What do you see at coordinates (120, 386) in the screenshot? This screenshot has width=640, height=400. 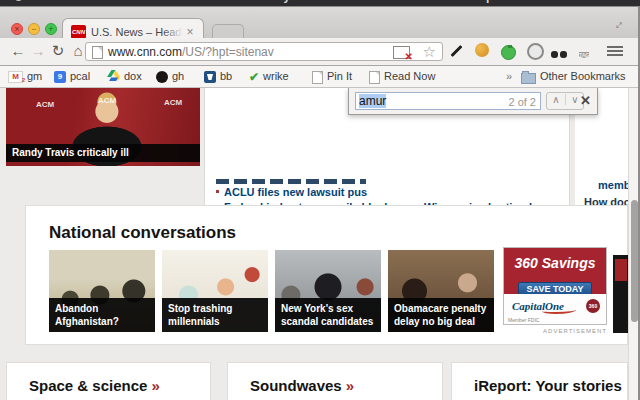 I see `section-heading-link: Space & science»` at bounding box center [120, 386].